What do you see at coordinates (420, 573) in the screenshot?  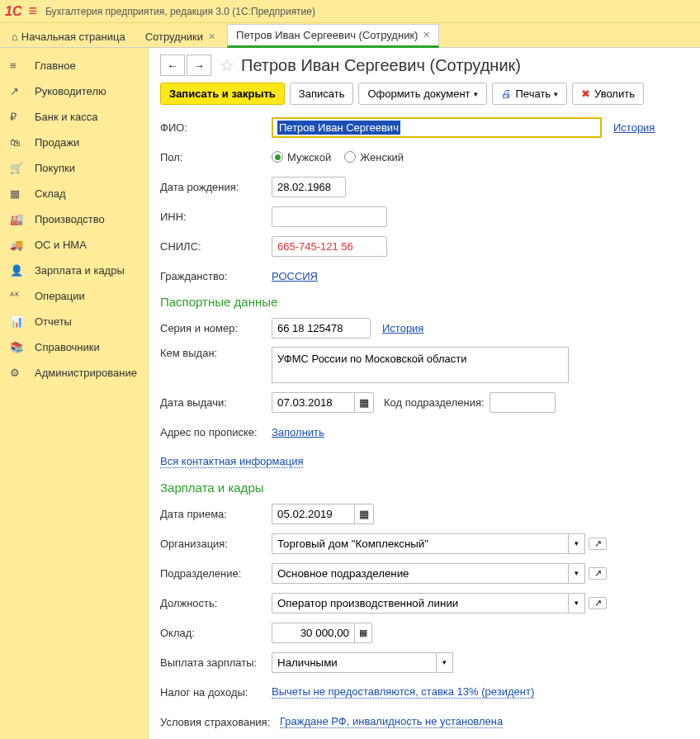 I see `dept-select` at bounding box center [420, 573].